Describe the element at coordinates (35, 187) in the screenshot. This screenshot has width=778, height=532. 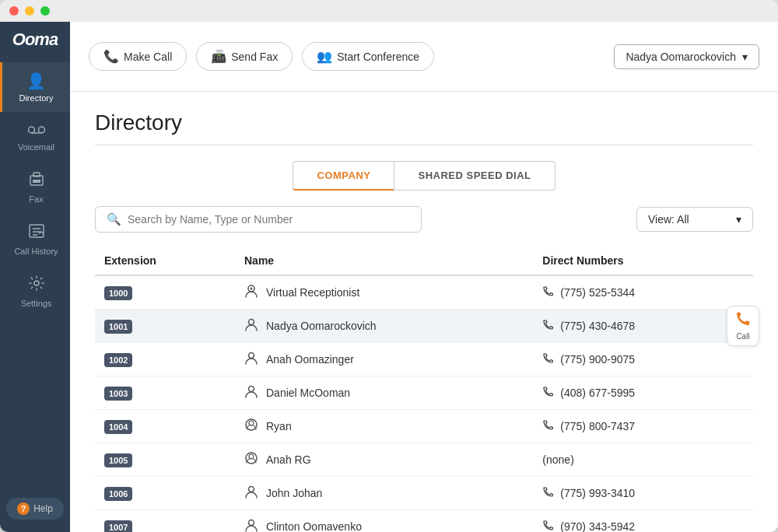
I see `sidebar-item-fax: Fax` at that location.